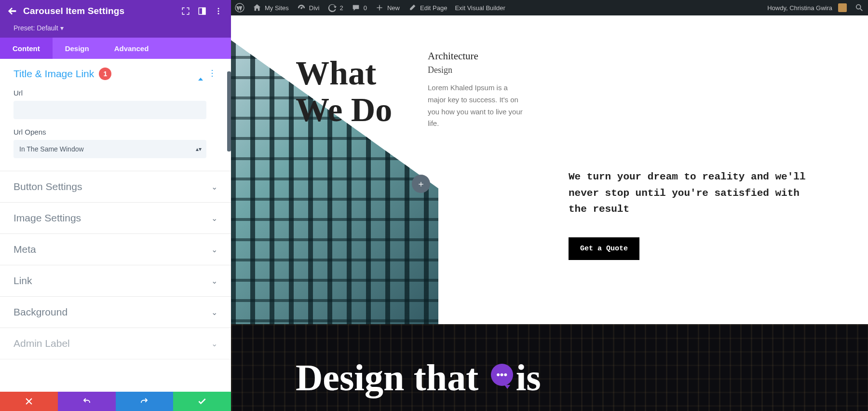 The height and width of the screenshot is (411, 868). I want to click on card-body: Lorem Khaled Ipsum is a major key to suc…, so click(476, 106).